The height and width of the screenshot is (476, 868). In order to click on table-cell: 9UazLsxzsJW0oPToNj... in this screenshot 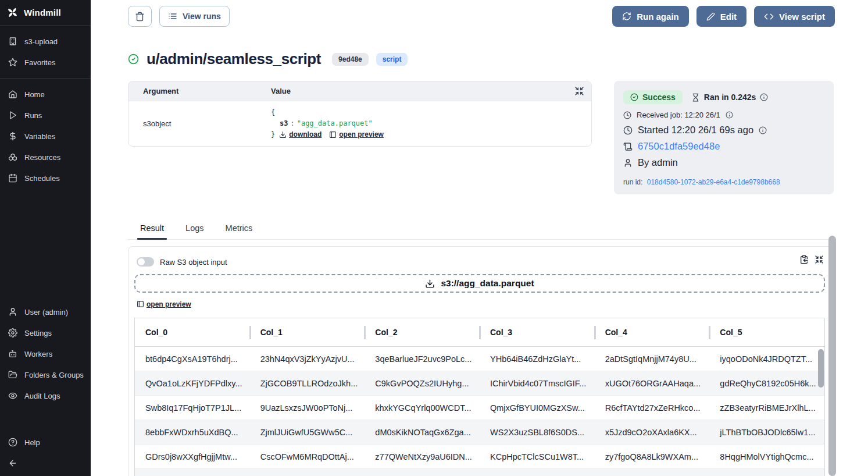, I will do `click(308, 407)`.